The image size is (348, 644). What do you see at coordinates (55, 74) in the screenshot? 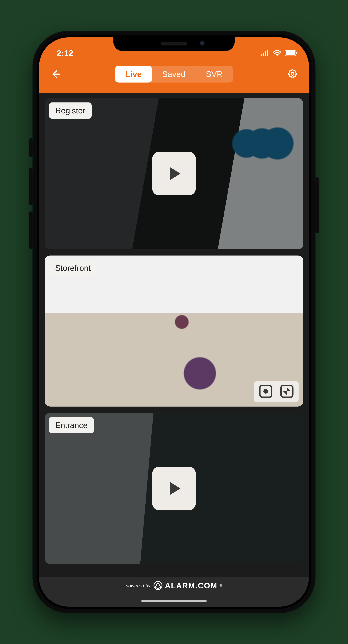
I see `back-button` at bounding box center [55, 74].